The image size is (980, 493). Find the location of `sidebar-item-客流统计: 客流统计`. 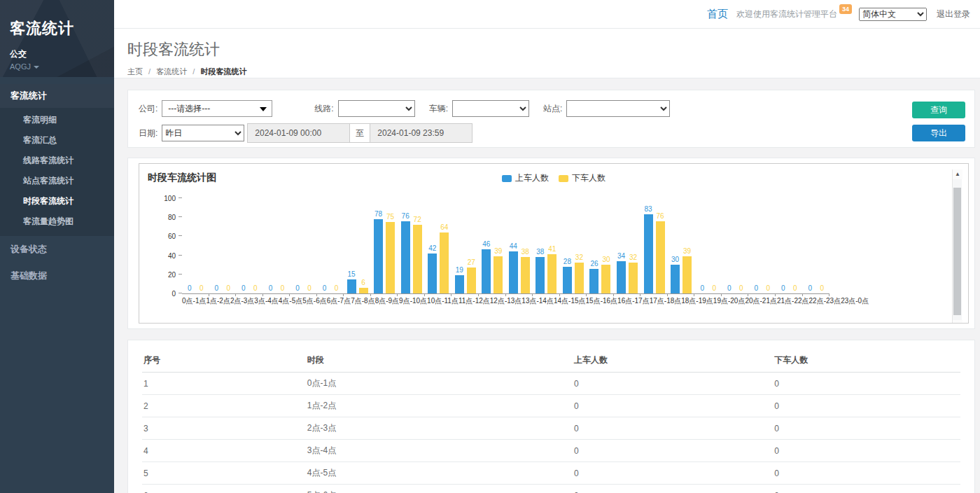

sidebar-item-客流统计: 客流统计 is located at coordinates (57, 96).